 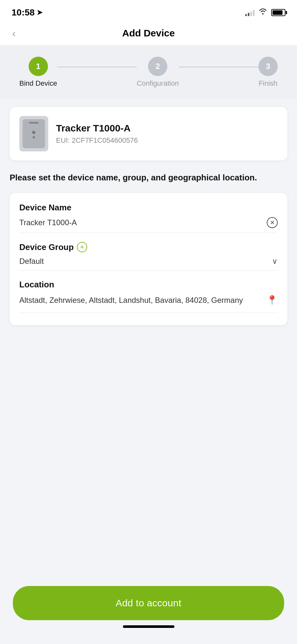 What do you see at coordinates (40, 13) in the screenshot?
I see `location-arrow-icon: ➤` at bounding box center [40, 13].